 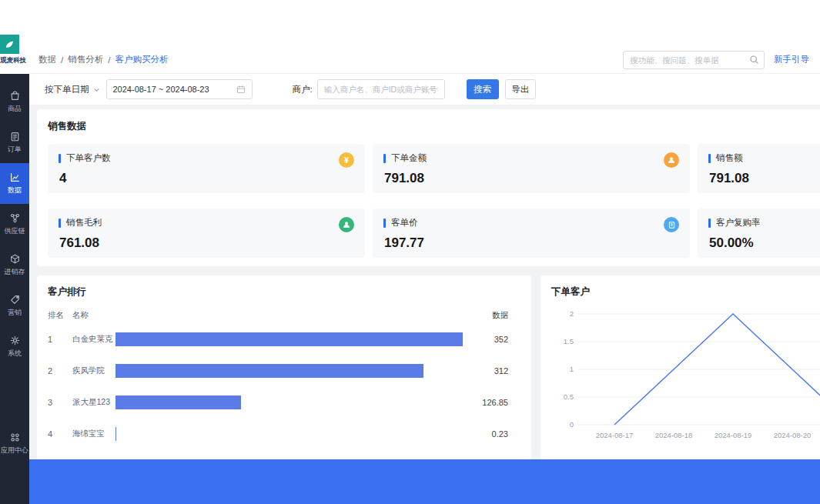 I want to click on search-icon, so click(x=755, y=60).